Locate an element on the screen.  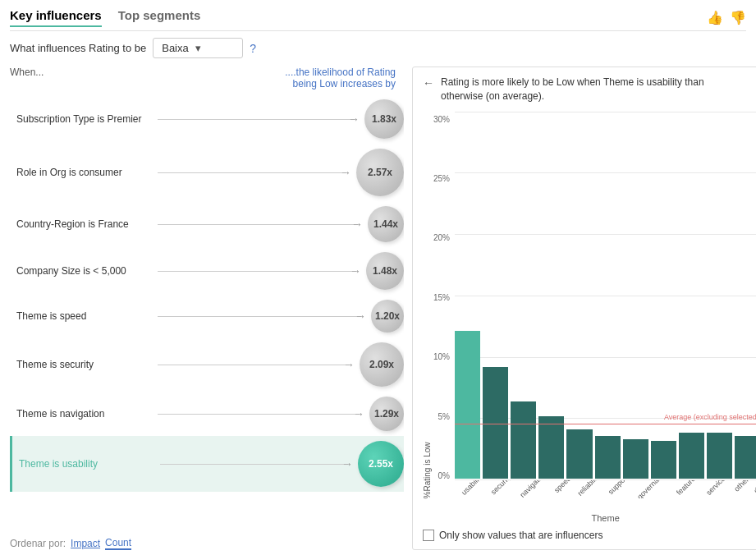
tab-key-influencers: Key influencers is located at coordinates (56, 18).